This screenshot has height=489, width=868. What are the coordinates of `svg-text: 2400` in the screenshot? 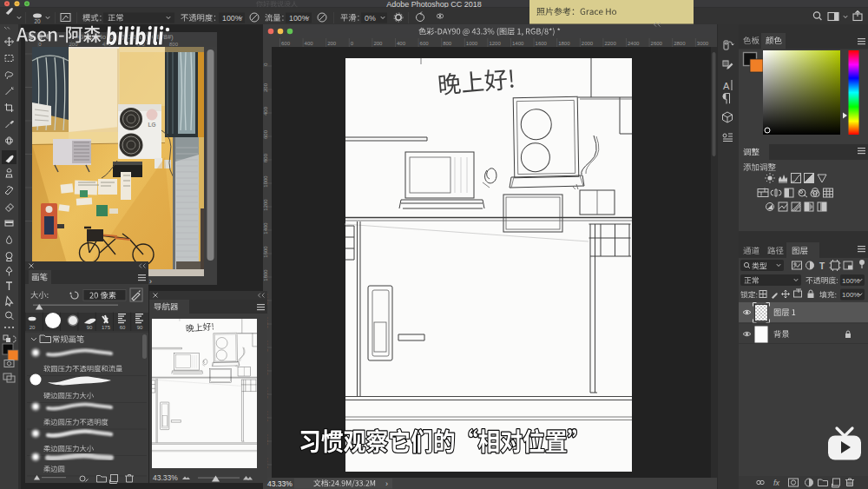 It's located at (634, 43).